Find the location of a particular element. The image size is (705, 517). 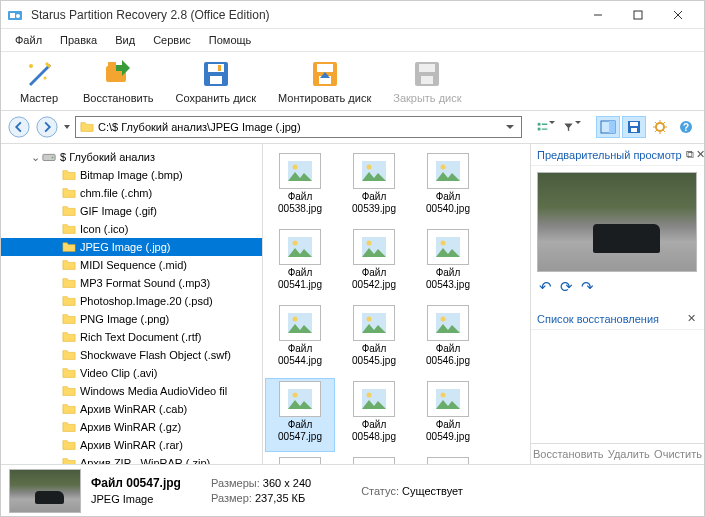

file-thumb: Файл00547.jpg is located at coordinates (300, 415).